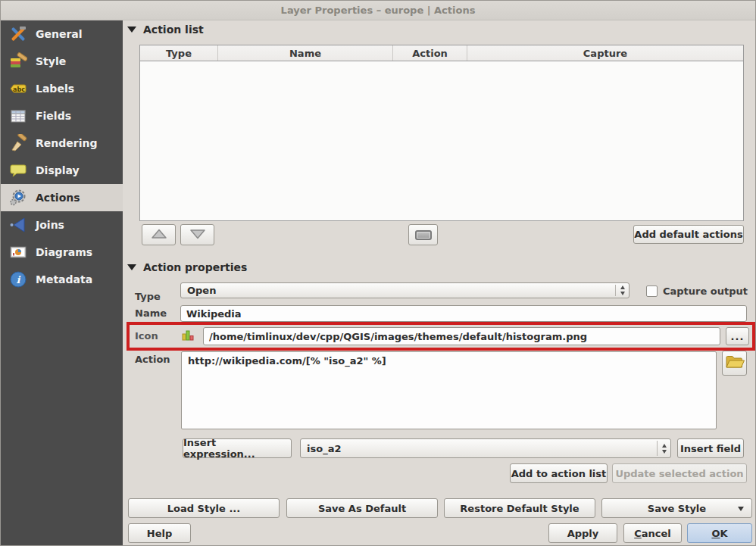  Describe the element at coordinates (165, 30) in the screenshot. I see `action-list-section-header: Action list` at that location.